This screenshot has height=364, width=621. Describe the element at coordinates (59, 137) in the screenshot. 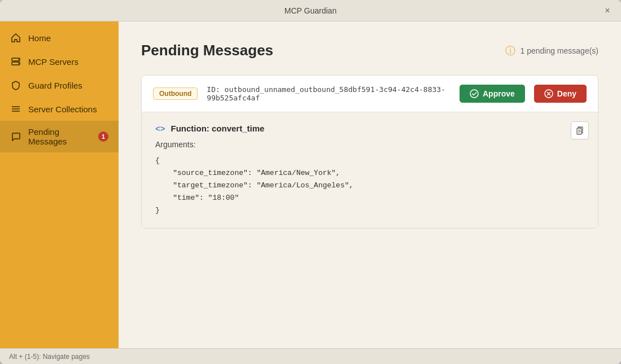

I see `sidebar-item-pending-messages: Pending Messages 1` at that location.